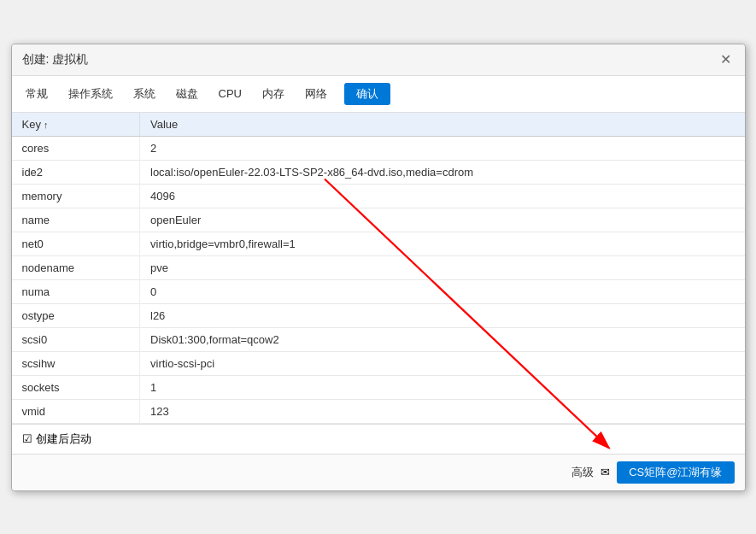 This screenshot has height=534, width=756. Describe the element at coordinates (605, 472) in the screenshot. I see `email-icon: ✉` at that location.